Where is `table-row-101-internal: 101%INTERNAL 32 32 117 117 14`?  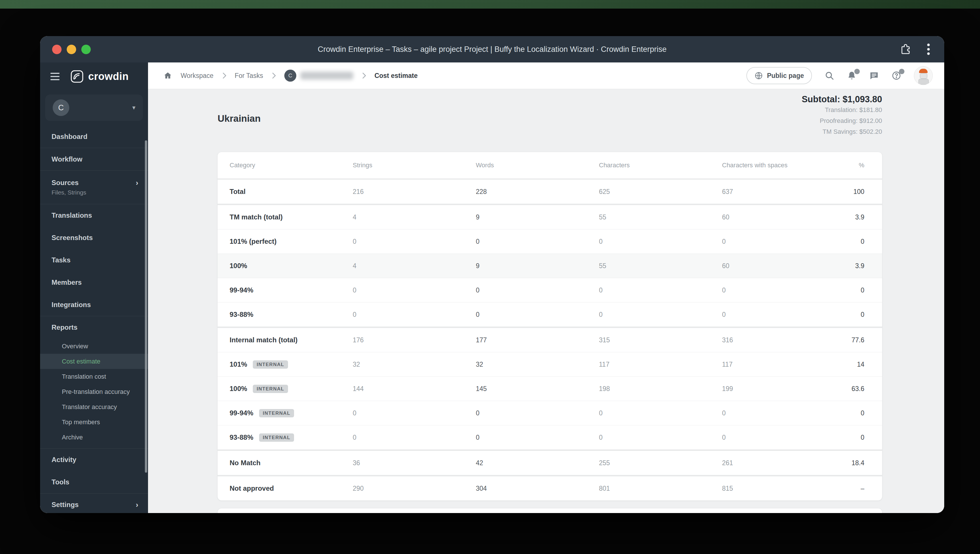 table-row-101-internal: 101%INTERNAL 32 32 117 117 14 is located at coordinates (550, 364).